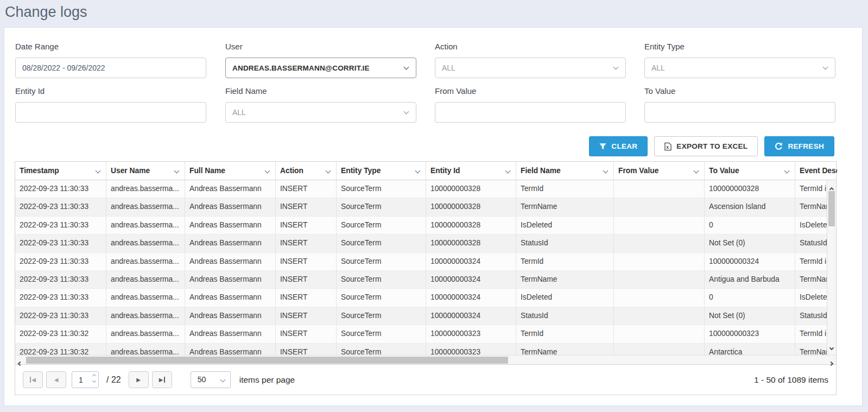 The image size is (868, 412). What do you see at coordinates (306, 170) in the screenshot?
I see `column-header: Action` at bounding box center [306, 170].